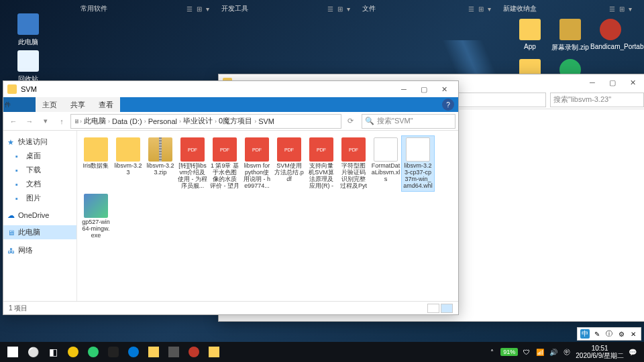 This screenshot has height=362, width=644. Describe the element at coordinates (289, 164) in the screenshot. I see `file-item: SVM使用方法总结.pdf` at that location.